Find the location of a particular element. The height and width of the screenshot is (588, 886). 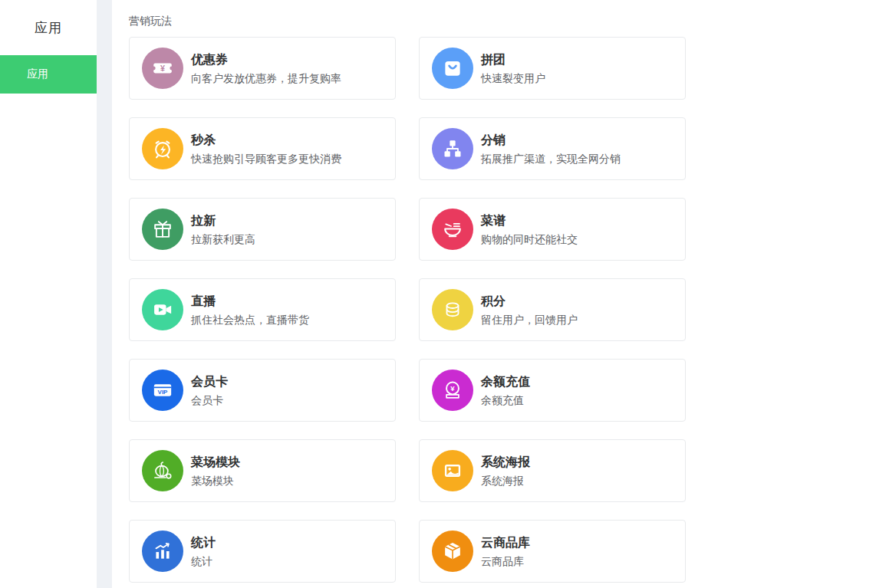

coins-stack-icon is located at coordinates (453, 310).